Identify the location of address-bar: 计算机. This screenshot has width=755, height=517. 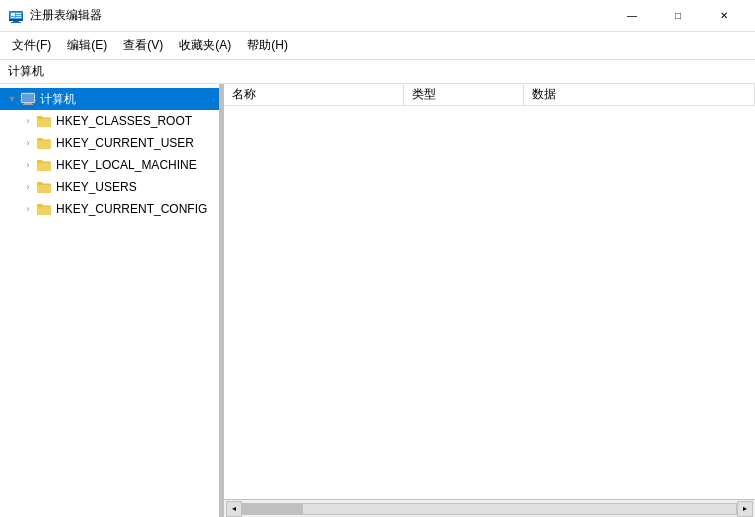
(378, 72).